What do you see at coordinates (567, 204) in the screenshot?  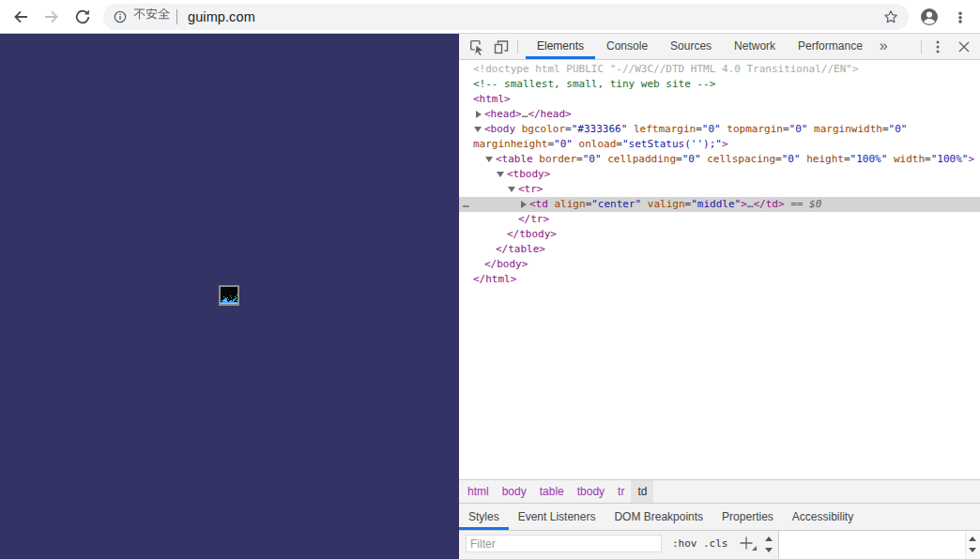 I see `dom-node-text: align` at bounding box center [567, 204].